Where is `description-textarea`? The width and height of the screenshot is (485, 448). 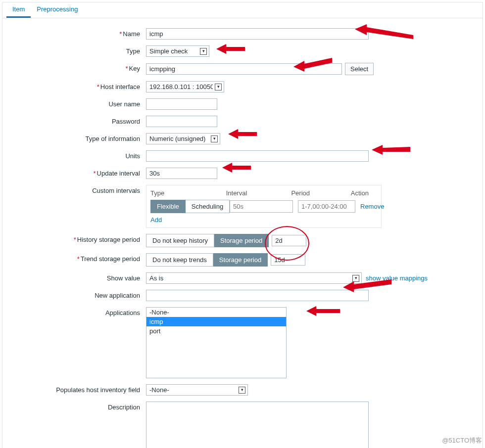 description-textarea is located at coordinates (257, 425).